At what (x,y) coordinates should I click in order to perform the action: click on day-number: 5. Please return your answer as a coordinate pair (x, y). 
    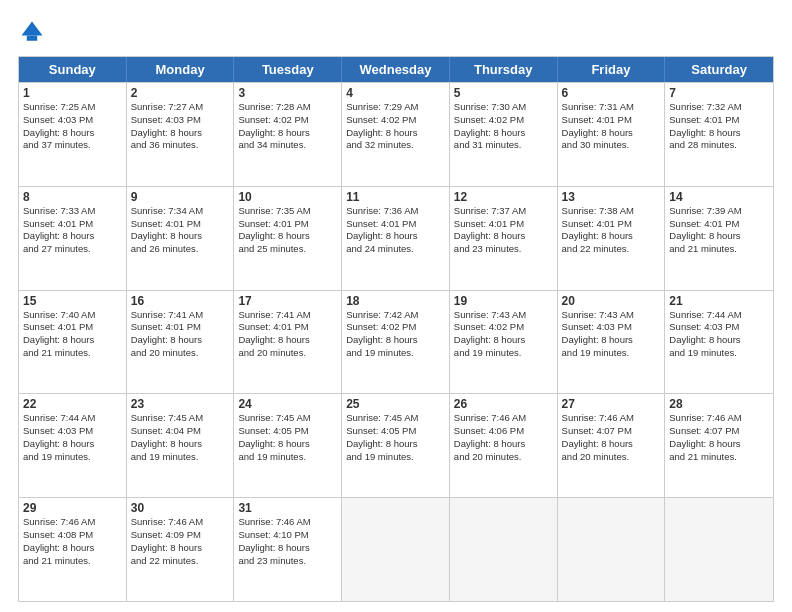
    Looking at the image, I should click on (504, 93).